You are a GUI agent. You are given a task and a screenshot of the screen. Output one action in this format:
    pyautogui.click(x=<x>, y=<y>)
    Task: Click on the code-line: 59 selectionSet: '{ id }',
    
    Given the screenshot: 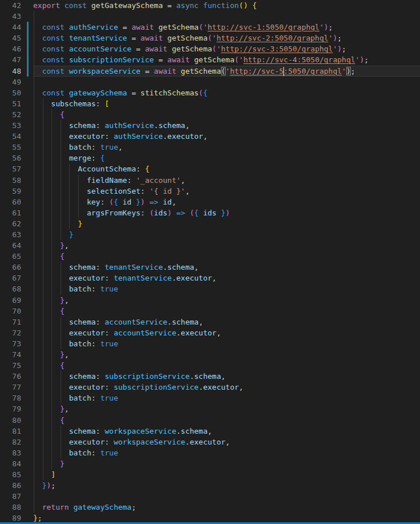 What is the action you would take?
    pyautogui.click(x=210, y=191)
    